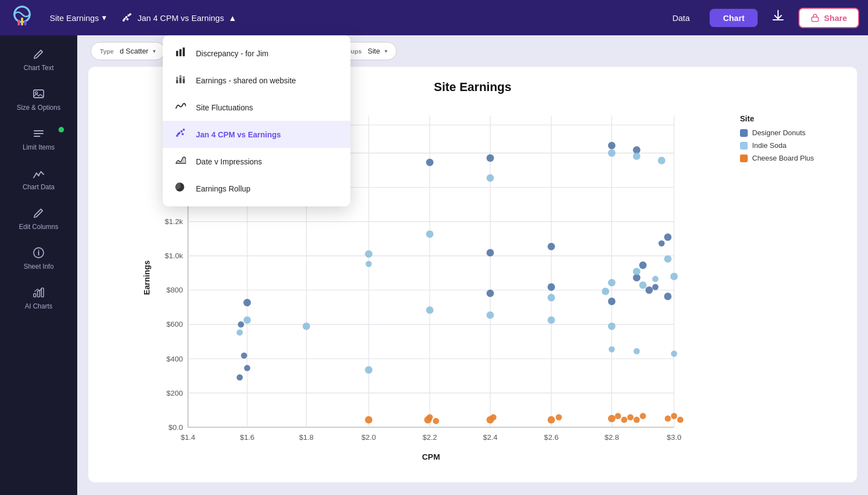 This screenshot has width=868, height=495. Describe the element at coordinates (257, 81) in the screenshot. I see `dropdown-item-earnings-website: Earnings - shared on website` at that location.